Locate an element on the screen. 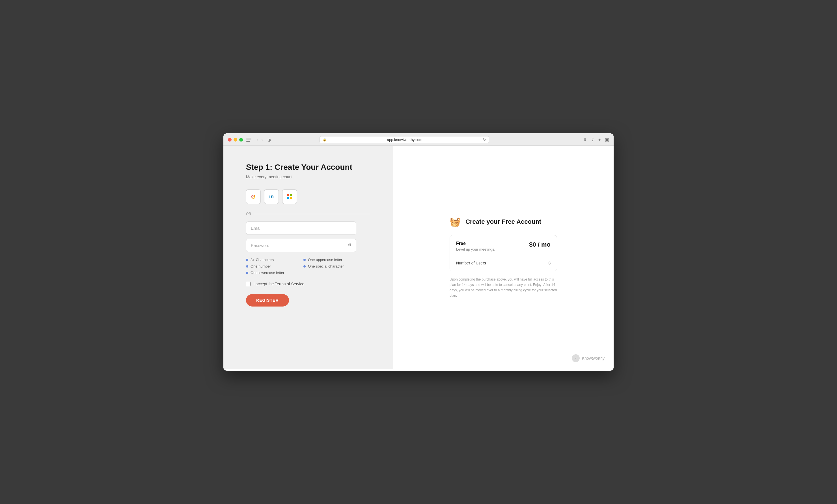 The image size is (837, 504). basket-icon: 🧺 is located at coordinates (455, 222).